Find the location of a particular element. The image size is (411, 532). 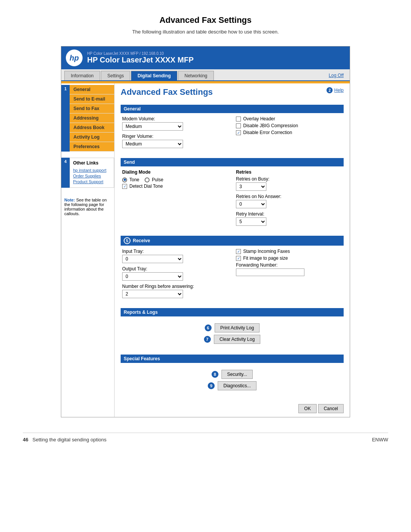

general-left-col: Modem Volume: Medium Low High Off is located at coordinates (175, 134).